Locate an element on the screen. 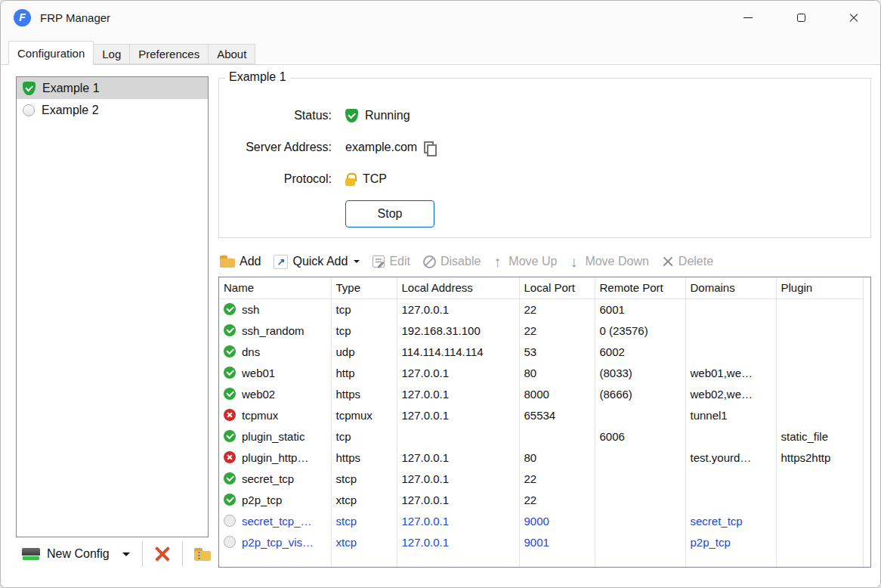 Image resolution: width=881 pixels, height=588 pixels. cell-name: web01 is located at coordinates (275, 373).